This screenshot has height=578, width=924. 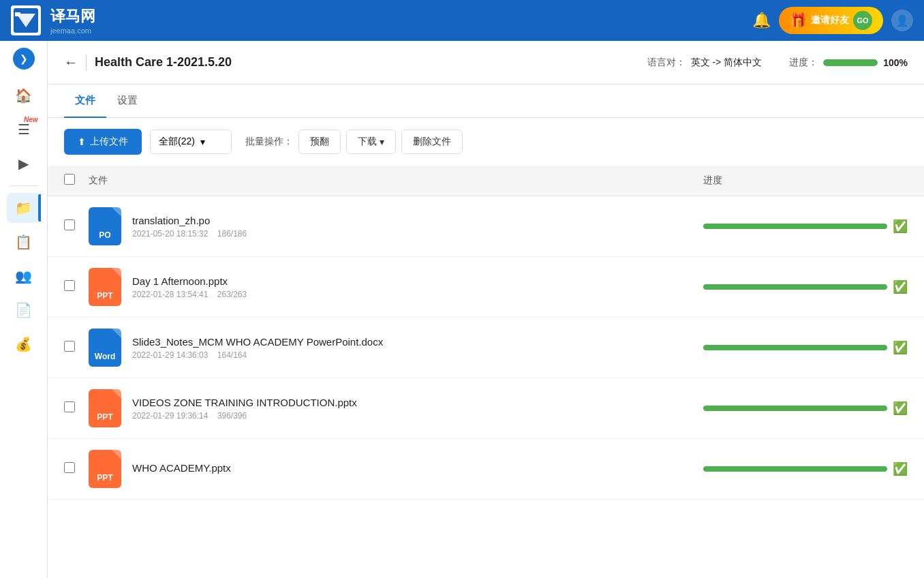 I want to click on invite-go-button: GO, so click(x=863, y=20).